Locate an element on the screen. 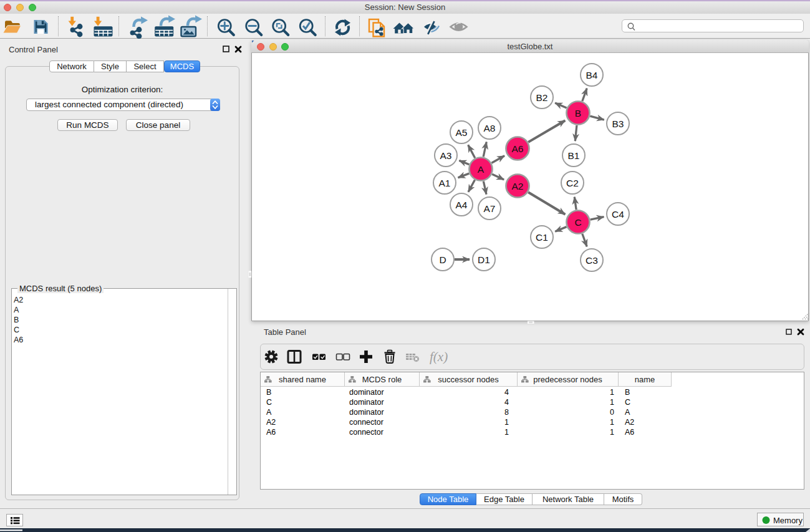 The width and height of the screenshot is (810, 532). svg-text: A4 is located at coordinates (461, 205).